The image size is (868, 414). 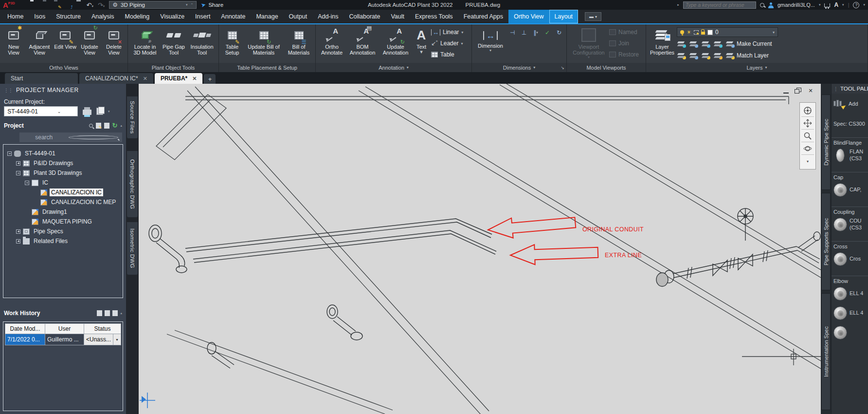 I want to click on match-layer-button: Match Layer, so click(x=747, y=56).